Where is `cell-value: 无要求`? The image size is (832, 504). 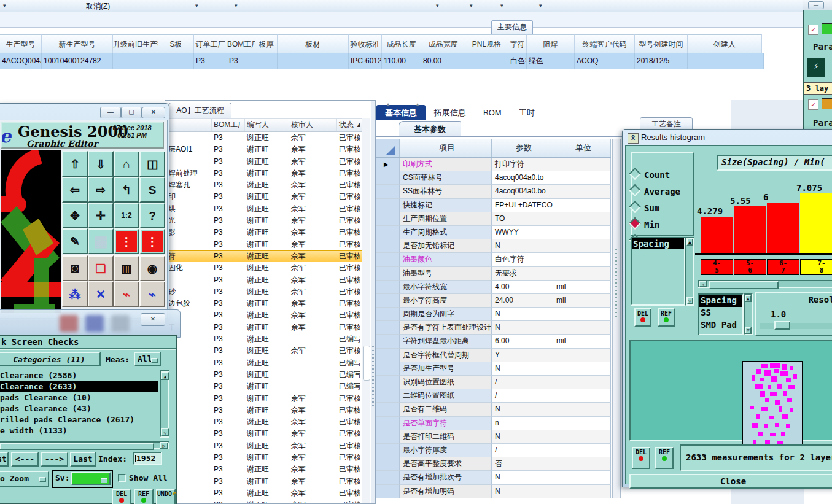 cell-value: 无要求 is located at coordinates (523, 274).